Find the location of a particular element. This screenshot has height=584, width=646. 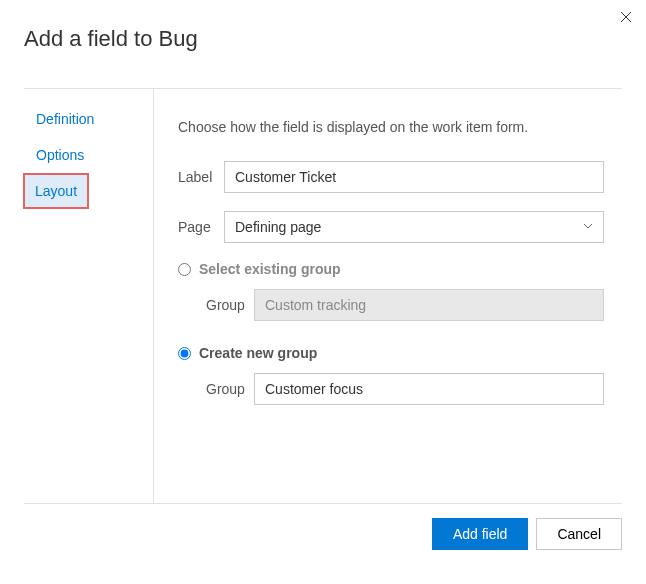

radio-existing is located at coordinates (184, 270).